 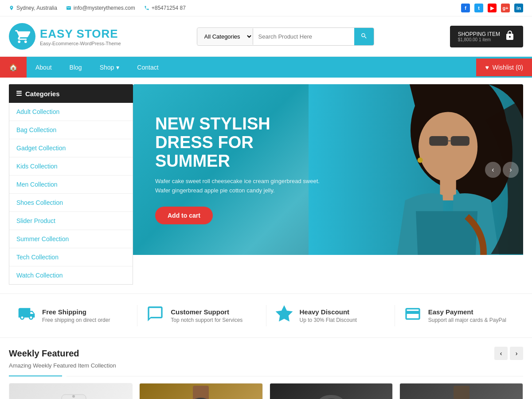 What do you see at coordinates (71, 184) in the screenshot?
I see `sidebar: ☰ Categories Adult Collection Bag Collec…` at bounding box center [71, 184].